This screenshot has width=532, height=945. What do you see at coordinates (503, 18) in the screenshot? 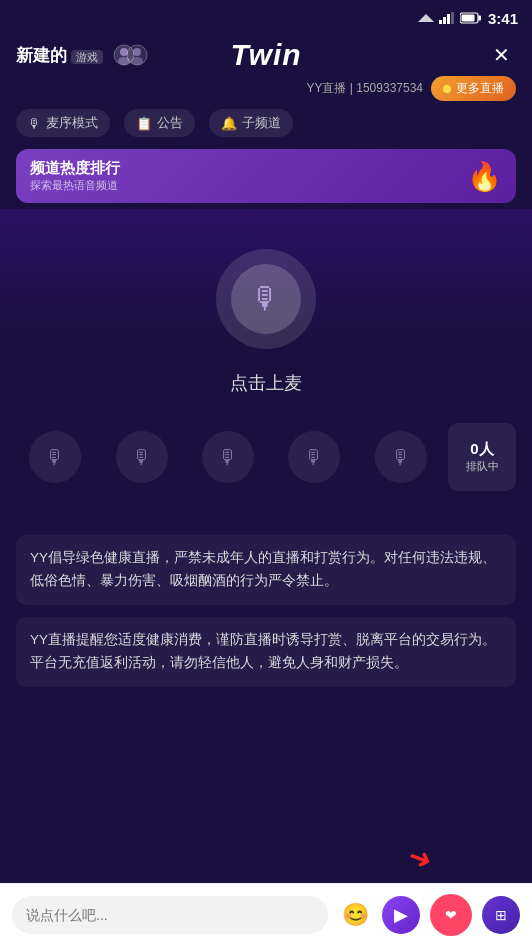
I see `status-time: 3:41` at bounding box center [503, 18].